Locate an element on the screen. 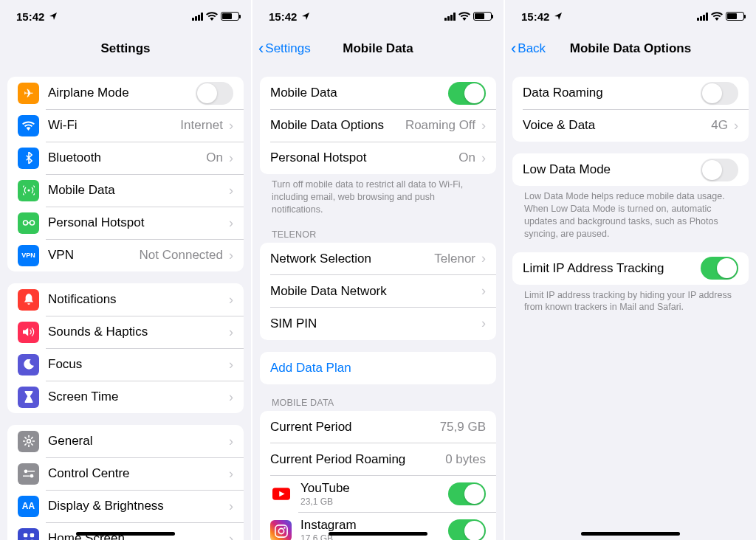 This screenshot has height=540, width=756. back-button: ‹ Settings is located at coordinates (285, 49).